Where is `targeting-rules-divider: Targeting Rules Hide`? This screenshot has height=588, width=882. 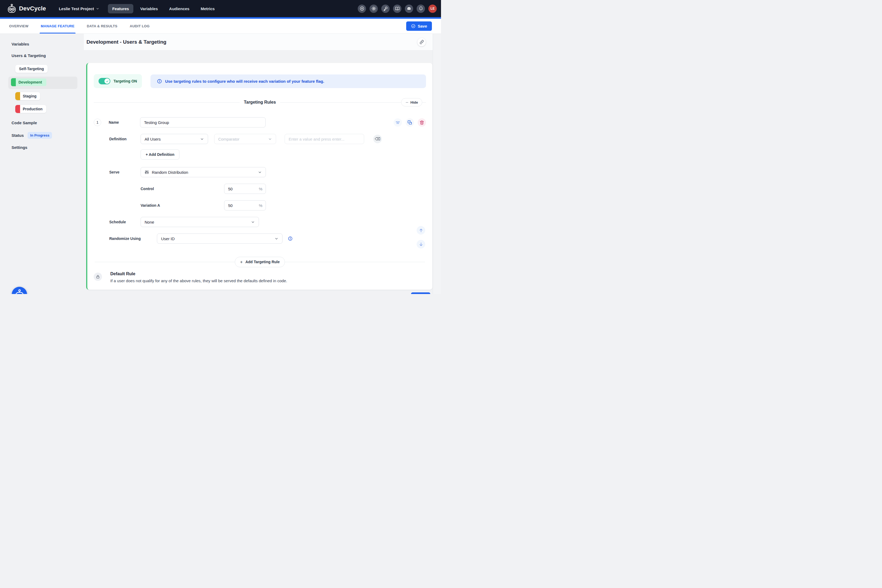 targeting-rules-divider: Targeting Rules Hide is located at coordinates (260, 102).